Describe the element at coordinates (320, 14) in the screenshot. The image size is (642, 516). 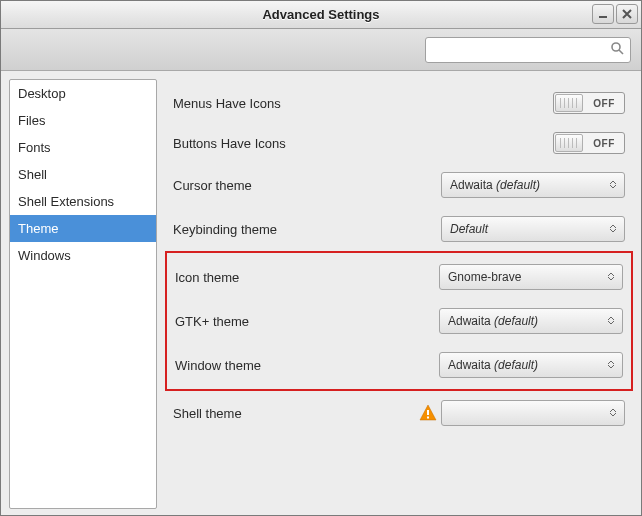
I see `window-title: Advanced Settings` at that location.